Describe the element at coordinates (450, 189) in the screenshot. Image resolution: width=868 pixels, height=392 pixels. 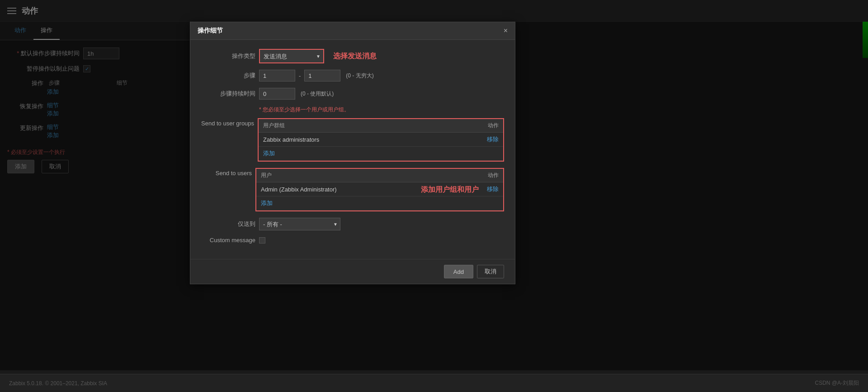
I see `annotation-right: 添加用户组和用户` at that location.